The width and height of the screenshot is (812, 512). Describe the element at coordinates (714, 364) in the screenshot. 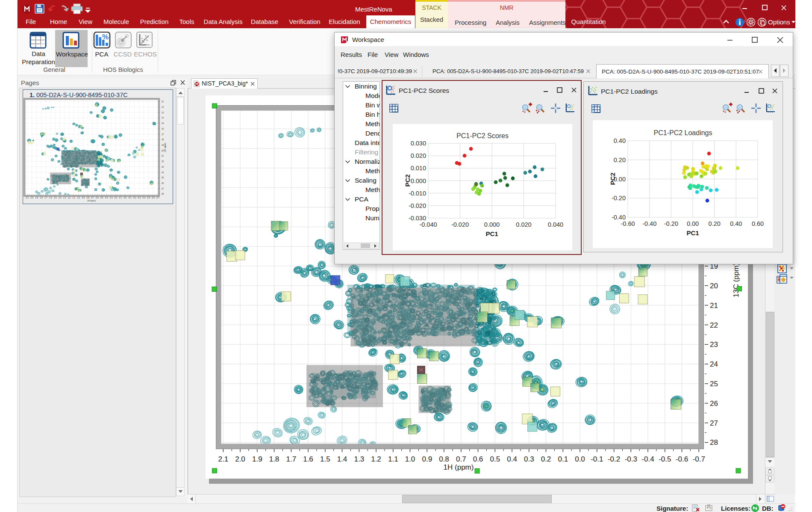

I see `svg-text: 24` at that location.